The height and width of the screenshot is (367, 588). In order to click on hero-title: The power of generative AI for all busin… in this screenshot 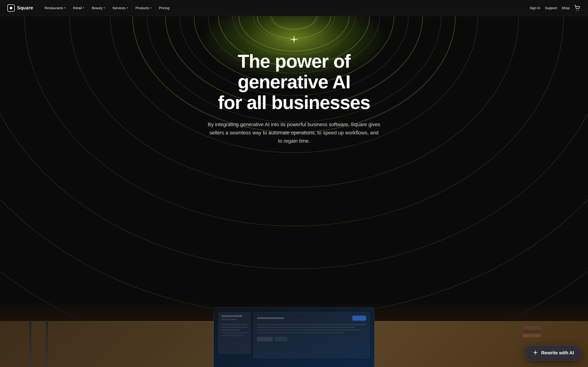, I will do `click(294, 82)`.